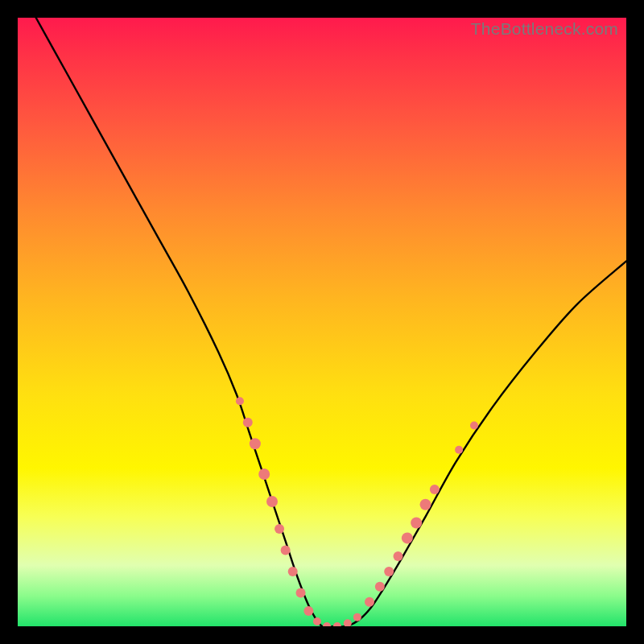  Describe the element at coordinates (357, 512) in the screenshot. I see `marker-group` at that location.